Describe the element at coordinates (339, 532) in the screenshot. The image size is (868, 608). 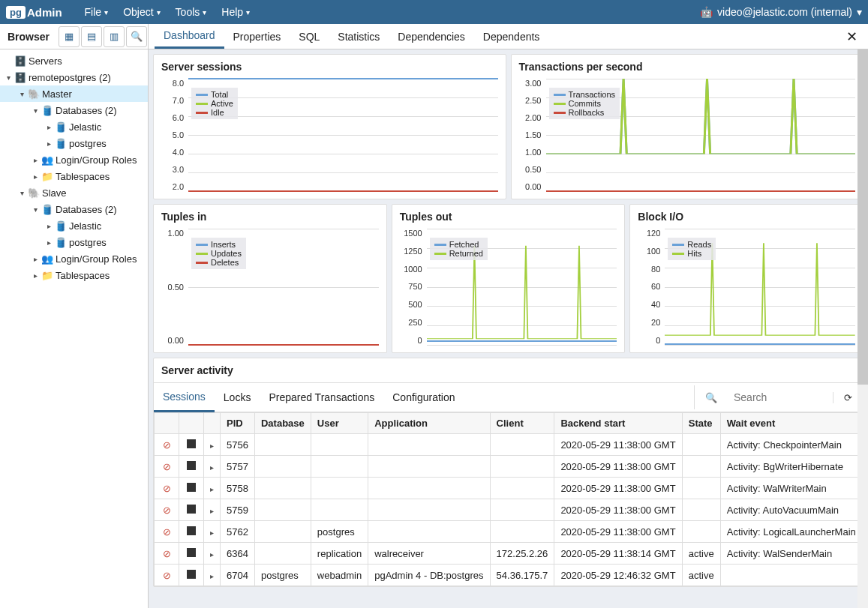
I see `cell-user: postgres` at that location.